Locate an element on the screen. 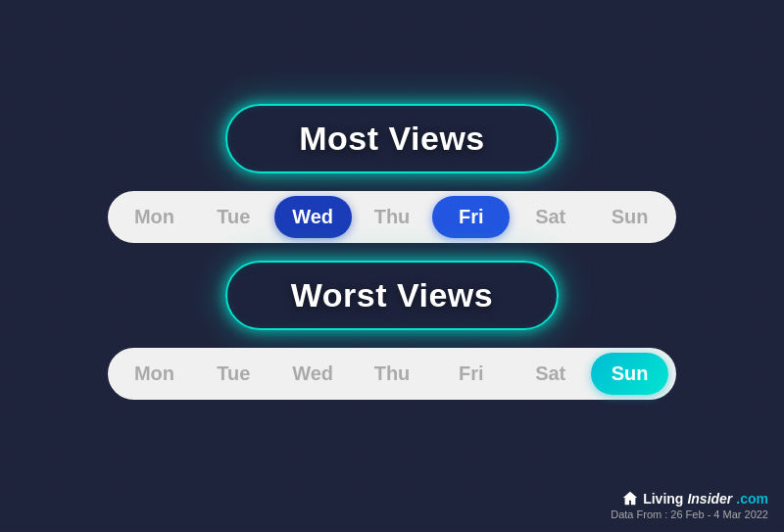 The width and height of the screenshot is (784, 532). worst-views-tue: Tue is located at coordinates (233, 374).